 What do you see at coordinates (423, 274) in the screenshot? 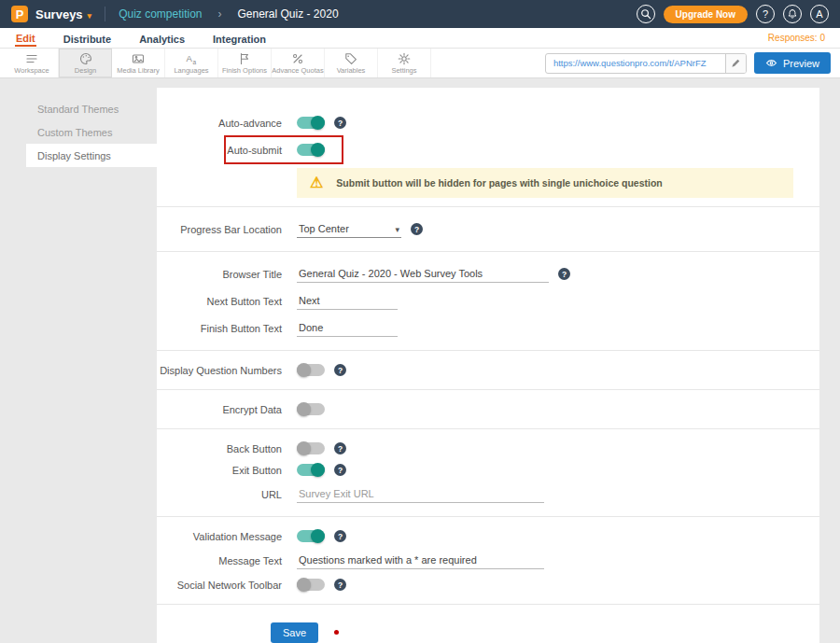
I see `browser-title-input` at bounding box center [423, 274].